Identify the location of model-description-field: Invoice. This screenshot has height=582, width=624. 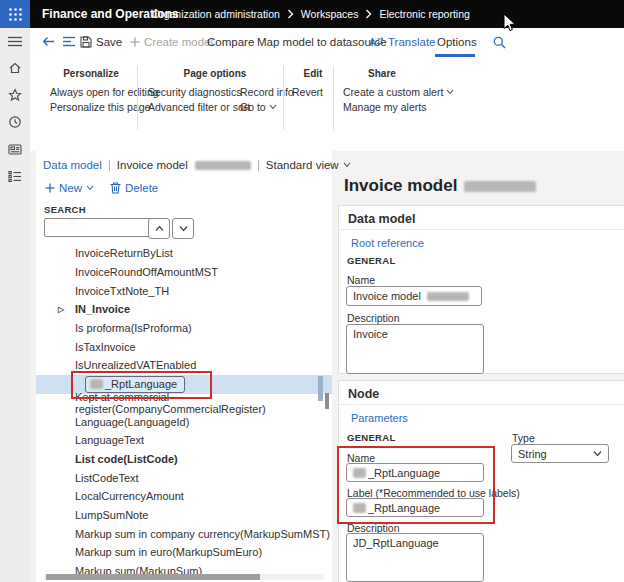
(415, 349).